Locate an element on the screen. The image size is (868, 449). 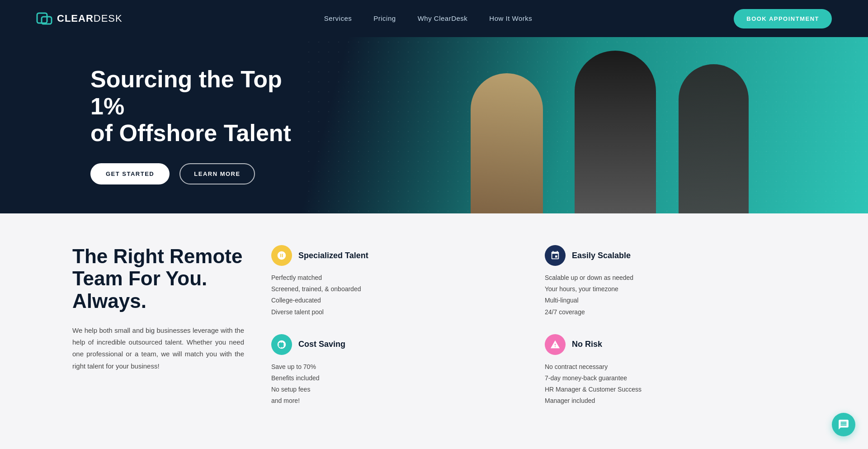
feature-list-item: Screened, trained, & onboarded is located at coordinates (397, 289).